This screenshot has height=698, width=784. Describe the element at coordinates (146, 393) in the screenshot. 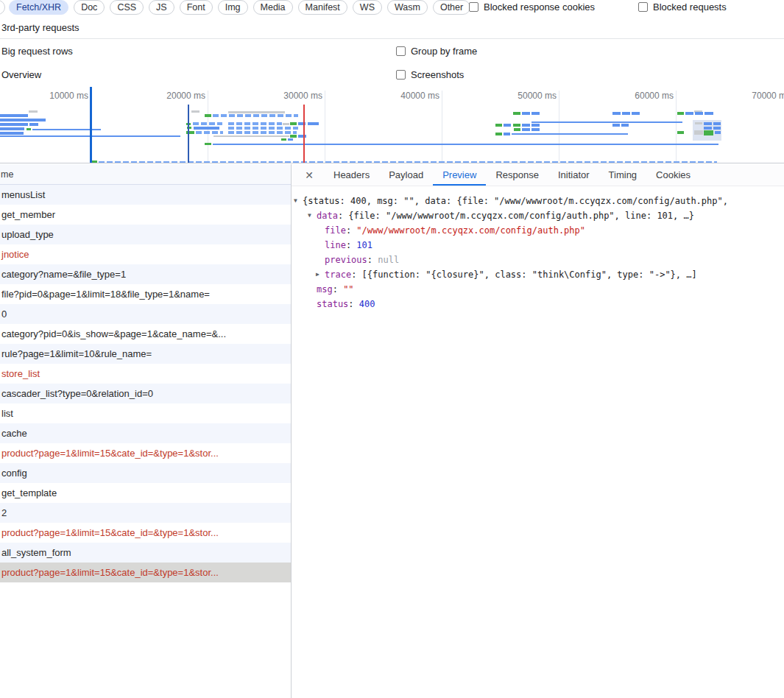

I see `request-row: cascader_list?type=0&relation_id=0` at that location.